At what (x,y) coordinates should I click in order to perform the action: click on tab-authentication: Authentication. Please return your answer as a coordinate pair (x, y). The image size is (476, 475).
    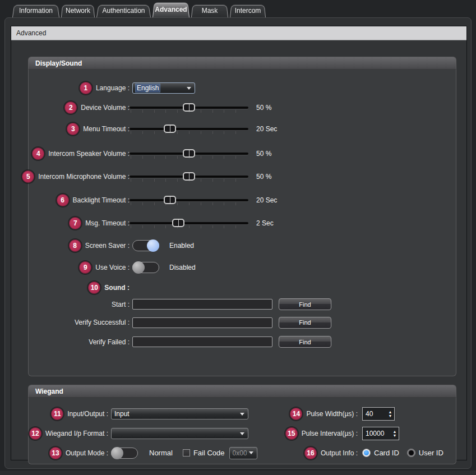
    Looking at the image, I should click on (123, 11).